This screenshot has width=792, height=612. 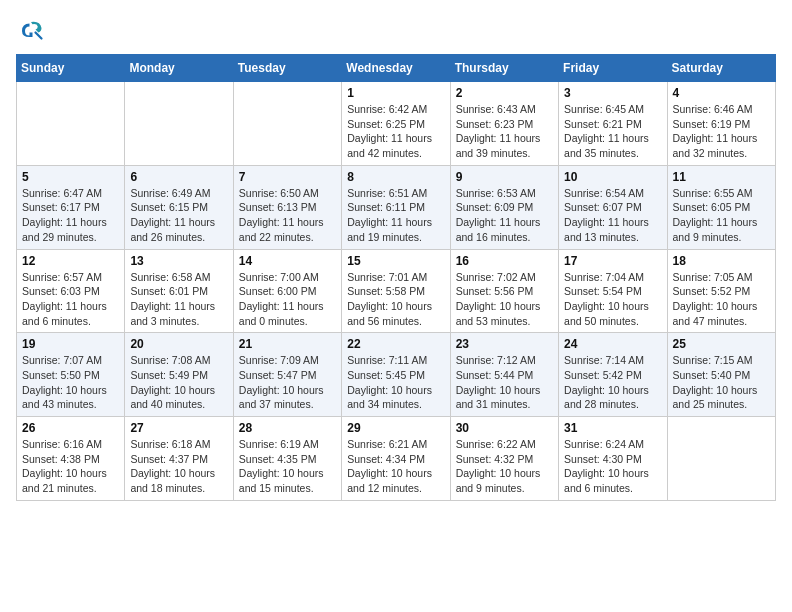 I want to click on logo-icon, so click(x=31, y=31).